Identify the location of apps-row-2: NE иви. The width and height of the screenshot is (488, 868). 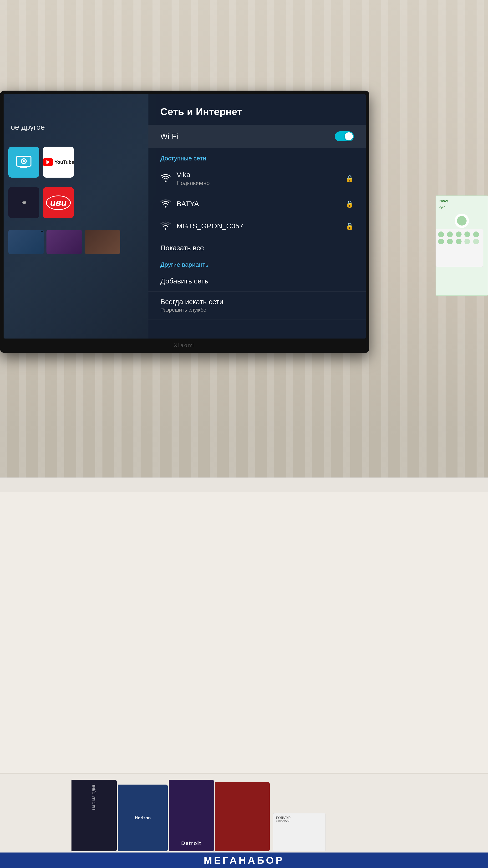
(41, 203).